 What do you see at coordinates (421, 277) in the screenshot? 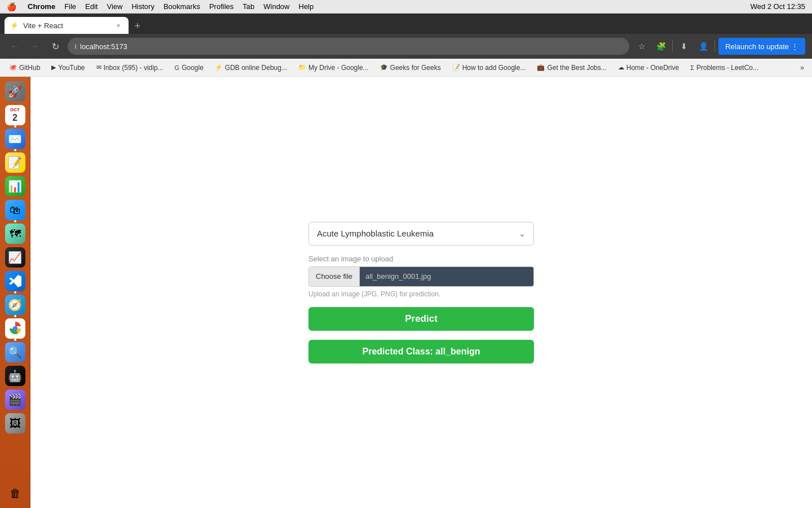
I see `upload-section: Select an image to upload Choose file al…` at bounding box center [421, 277].